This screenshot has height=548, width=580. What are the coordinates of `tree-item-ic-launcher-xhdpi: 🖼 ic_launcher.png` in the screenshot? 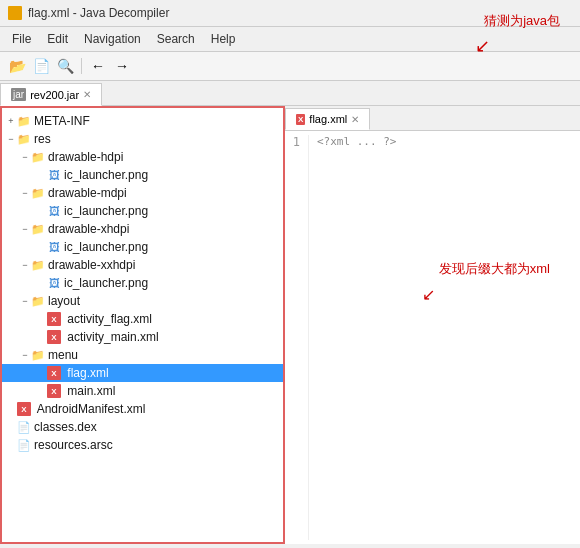 It's located at (142, 247).